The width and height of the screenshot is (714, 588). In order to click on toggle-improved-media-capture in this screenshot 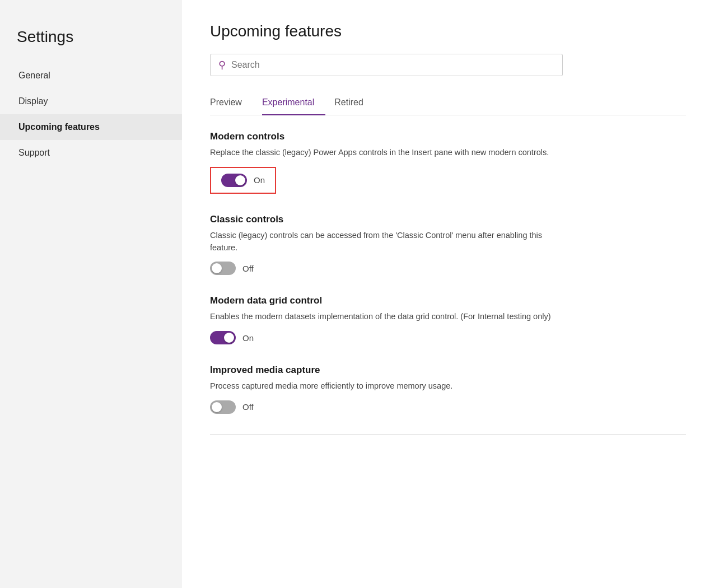, I will do `click(223, 407)`.